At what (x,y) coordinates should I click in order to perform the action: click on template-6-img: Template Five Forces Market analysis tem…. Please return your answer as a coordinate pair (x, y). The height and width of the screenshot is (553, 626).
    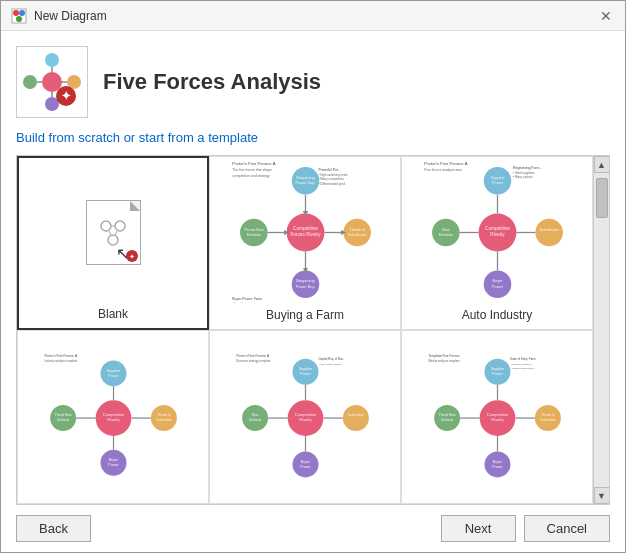
    Looking at the image, I should click on (497, 414).